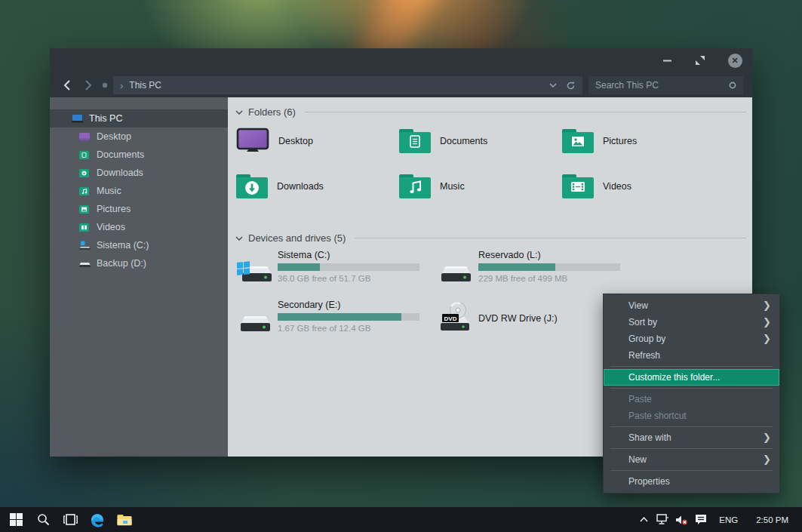 Image resolution: width=802 pixels, height=532 pixels. Describe the element at coordinates (456, 318) in the screenshot. I see `dvd-drive-icon: DVD` at that location.